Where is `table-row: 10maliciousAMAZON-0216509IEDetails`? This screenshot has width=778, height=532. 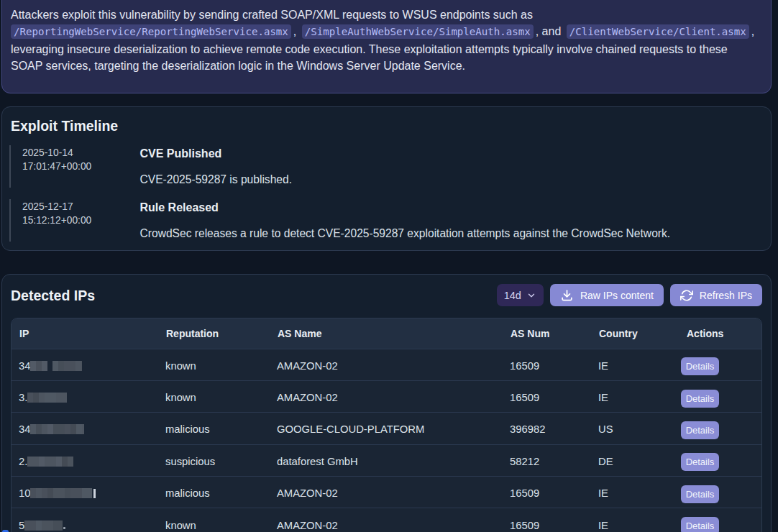 table-row: 10maliciousAMAZON-0216509IEDetails is located at coordinates (387, 492).